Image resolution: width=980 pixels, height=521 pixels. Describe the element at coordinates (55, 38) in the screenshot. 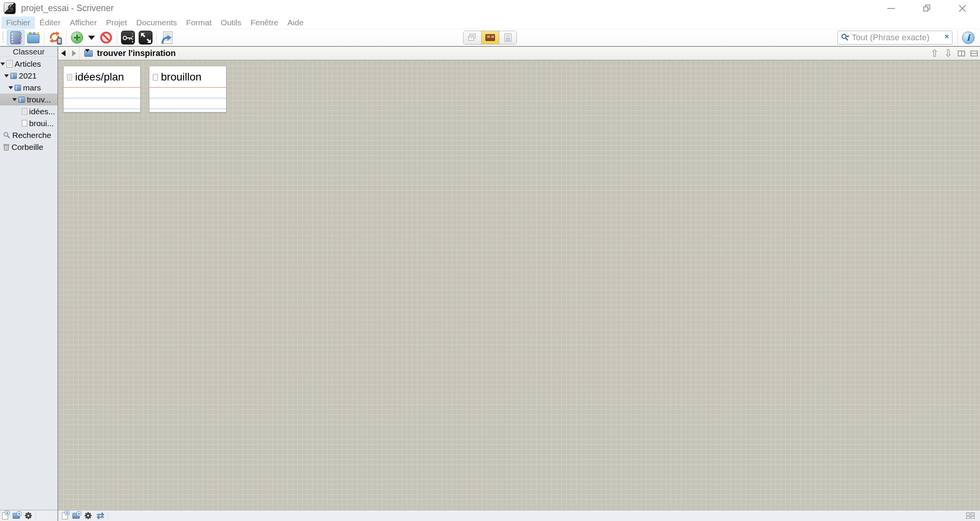

I see `sync-mobile-button` at that location.